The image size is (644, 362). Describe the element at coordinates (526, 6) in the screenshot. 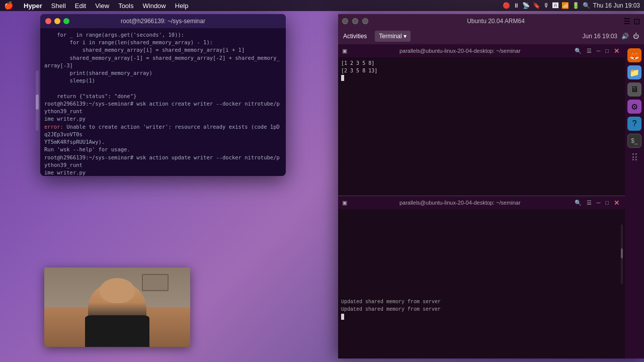

I see `menubar-broadcast-icon: 📡` at that location.